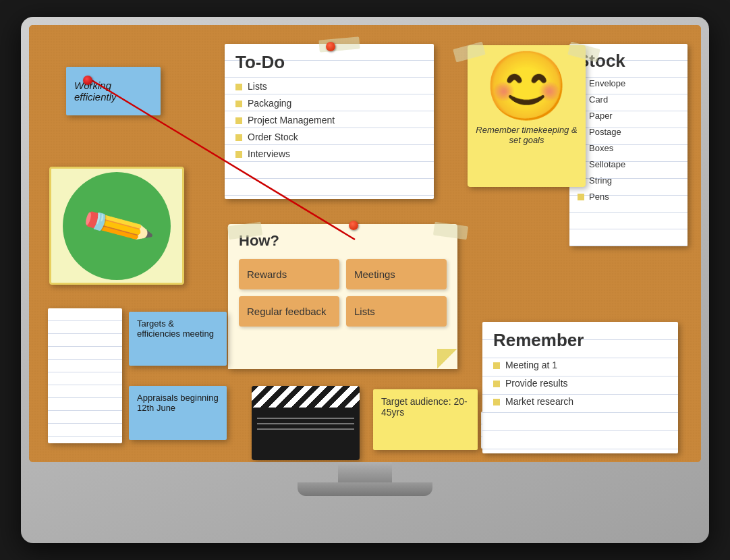  I want to click on remember-title: Remember, so click(580, 340).